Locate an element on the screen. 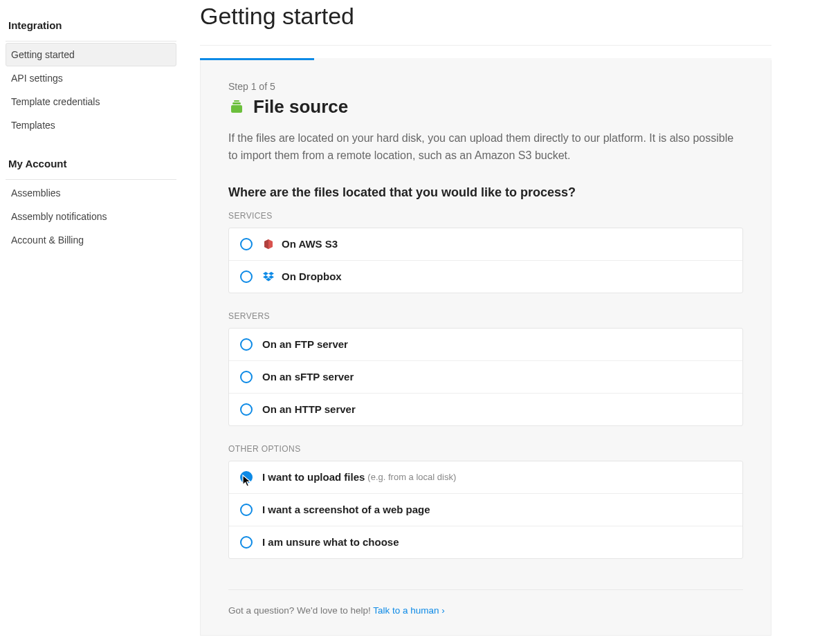 This screenshot has width=813, height=644. sidebar-item-account-billing: Account & Billing is located at coordinates (91, 240).